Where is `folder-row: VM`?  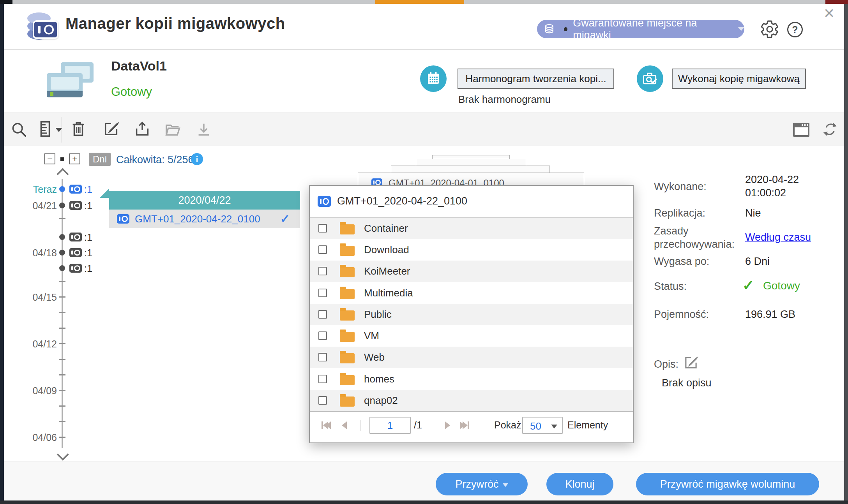
folder-row: VM is located at coordinates (472, 336).